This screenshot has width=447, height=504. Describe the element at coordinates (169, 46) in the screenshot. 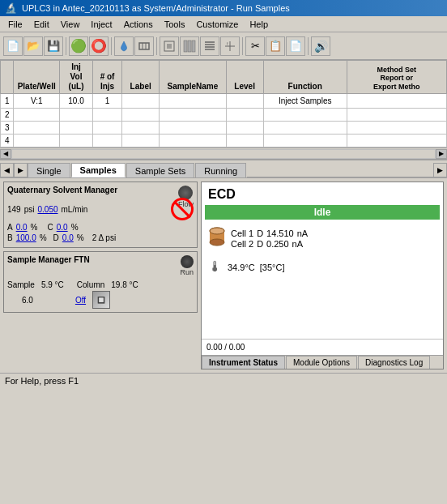

I see `method-button` at that location.